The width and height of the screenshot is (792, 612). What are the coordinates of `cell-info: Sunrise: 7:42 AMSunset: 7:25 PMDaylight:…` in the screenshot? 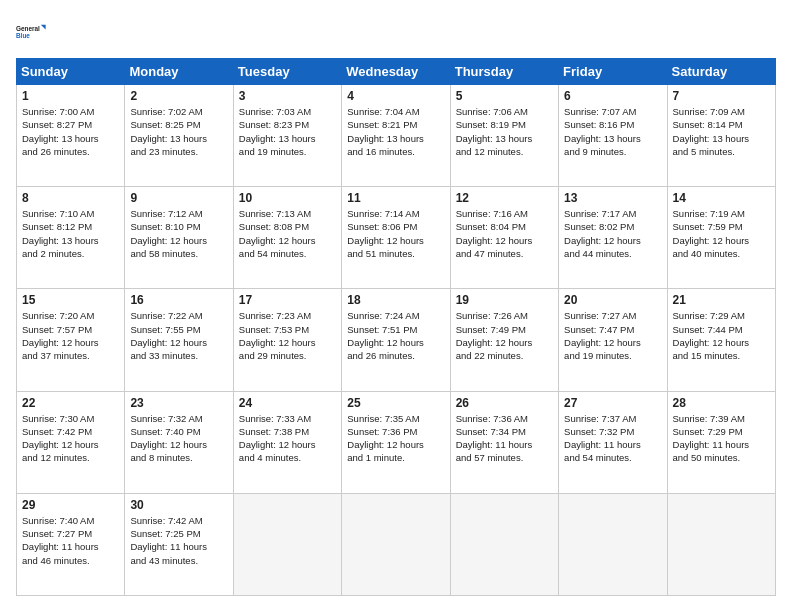 It's located at (178, 540).